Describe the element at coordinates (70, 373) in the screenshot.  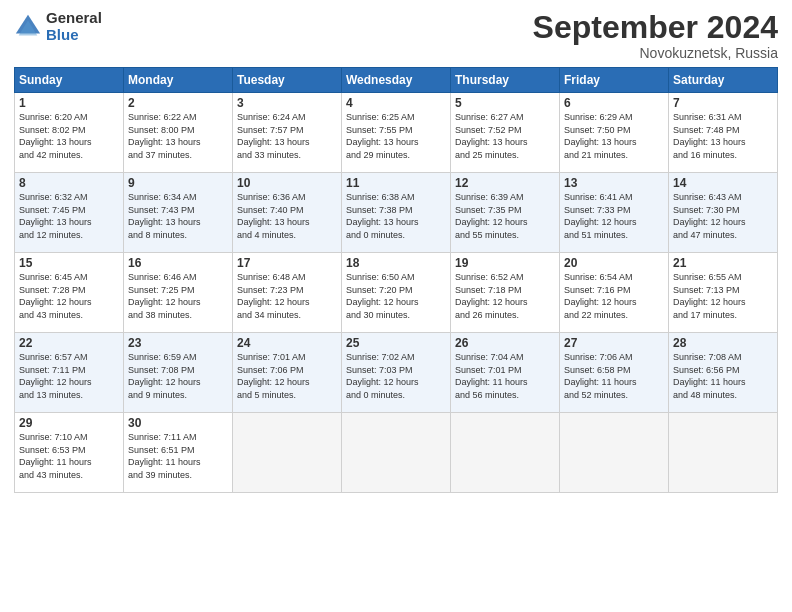
I see `calendar-cell: 22Sunrise: 6:57 AM Sunset: 7:11 PM Dayli…` at that location.